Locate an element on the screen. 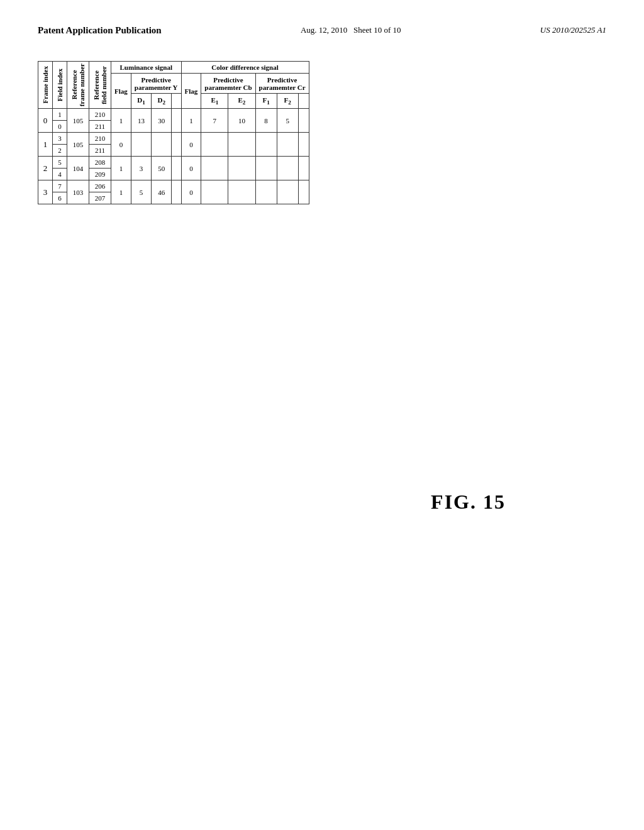 The width and height of the screenshot is (644, 830). field-index-cell: 3 is located at coordinates (60, 138).